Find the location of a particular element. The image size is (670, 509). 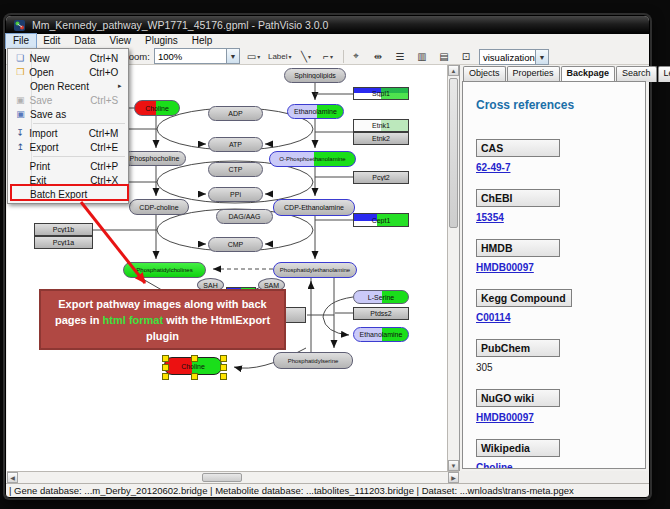

menubar-item-data: Data is located at coordinates (84, 41).